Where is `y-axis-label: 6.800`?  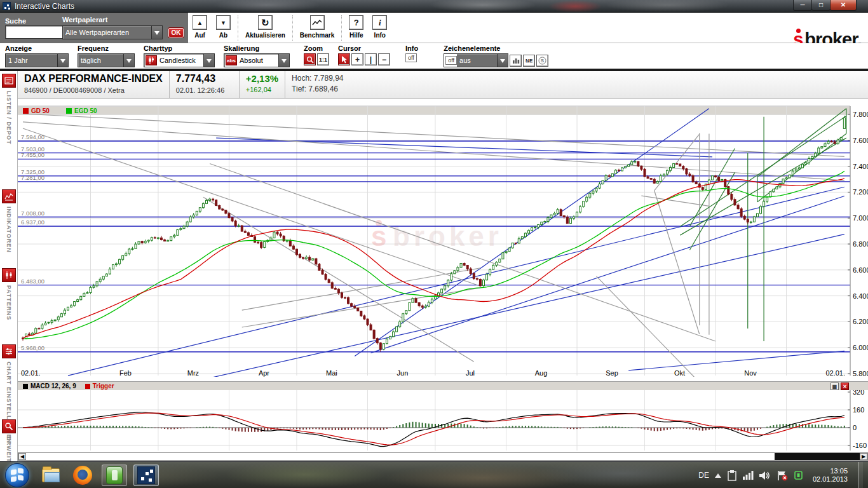 y-axis-label: 6.800 is located at coordinates (860, 244).